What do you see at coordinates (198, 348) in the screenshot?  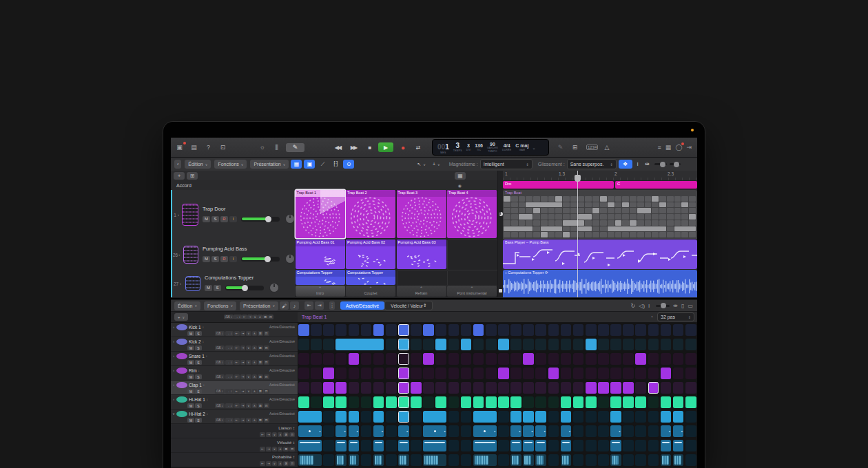 I see `row-solo-button: S` at bounding box center [198, 348].